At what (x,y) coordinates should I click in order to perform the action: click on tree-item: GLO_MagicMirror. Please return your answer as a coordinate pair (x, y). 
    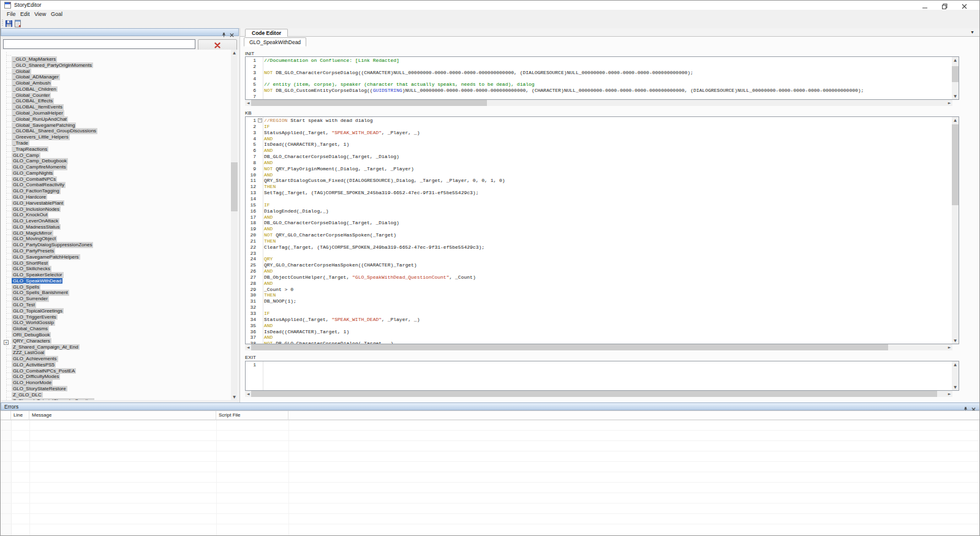
    Looking at the image, I should click on (120, 229).